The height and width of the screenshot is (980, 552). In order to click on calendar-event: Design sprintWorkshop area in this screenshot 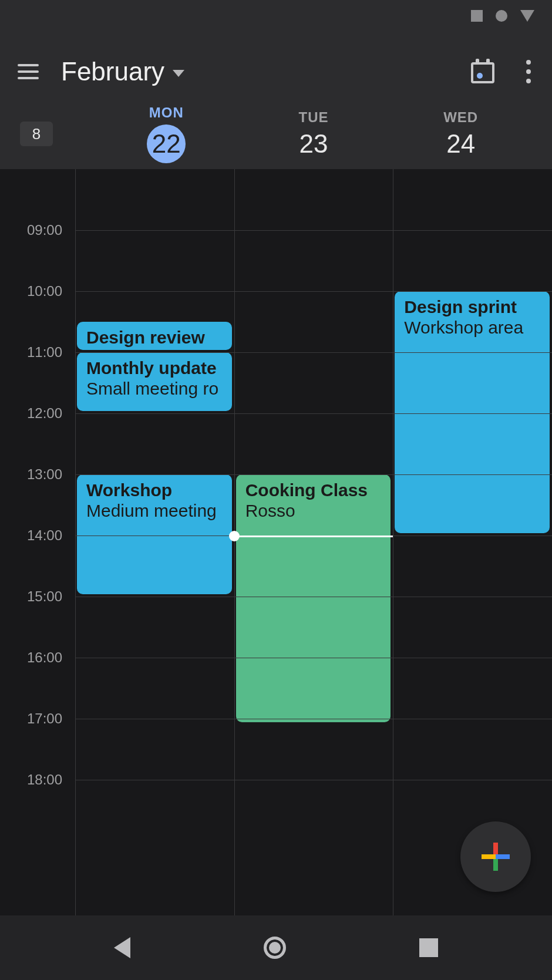, I will do `click(472, 412)`.